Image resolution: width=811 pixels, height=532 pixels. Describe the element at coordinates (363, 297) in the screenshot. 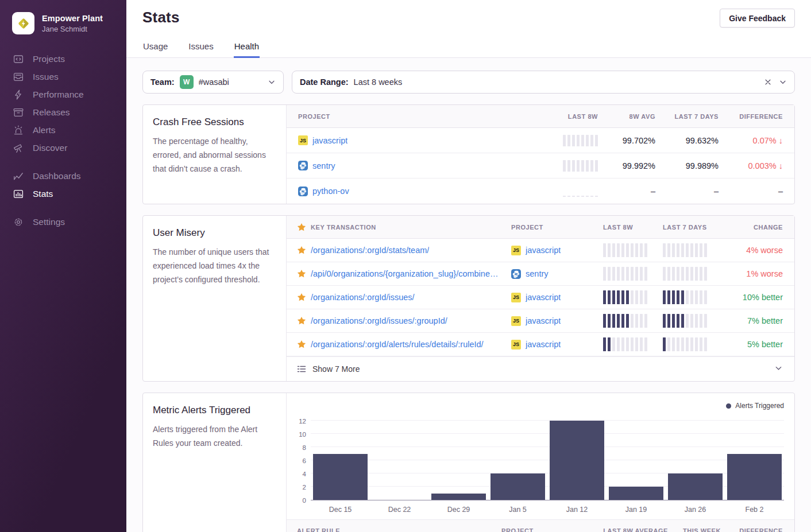

I see `transaction-link: /organizations/:orgId/issues/` at that location.